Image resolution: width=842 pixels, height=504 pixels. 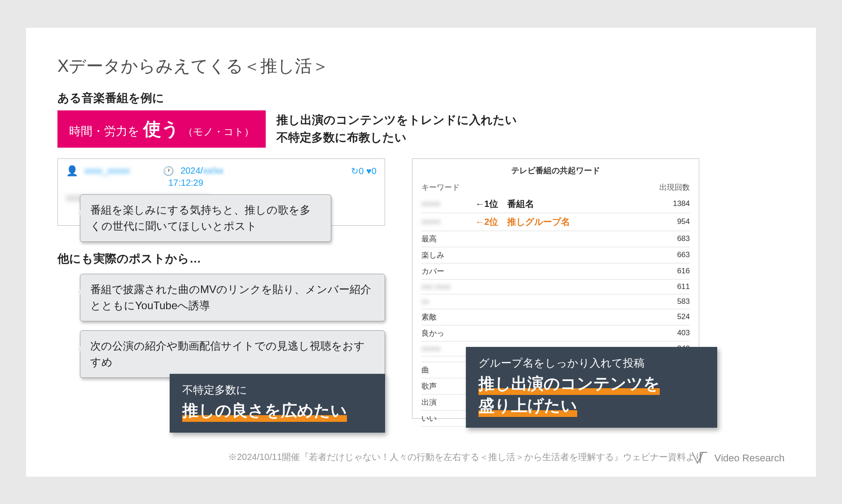 I want to click on keyword-cell: xxx xxxx, so click(x=444, y=287).